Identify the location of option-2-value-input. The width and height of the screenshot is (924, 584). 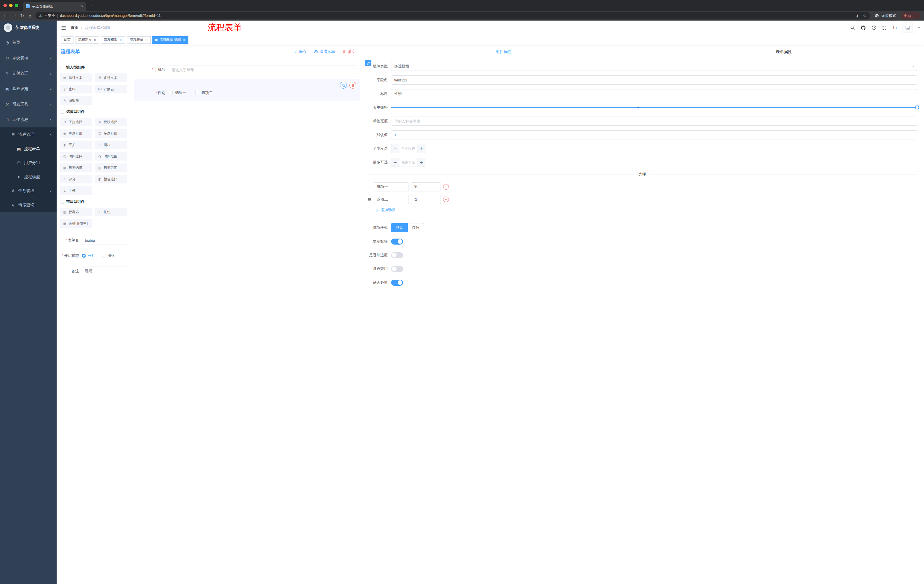
(426, 199).